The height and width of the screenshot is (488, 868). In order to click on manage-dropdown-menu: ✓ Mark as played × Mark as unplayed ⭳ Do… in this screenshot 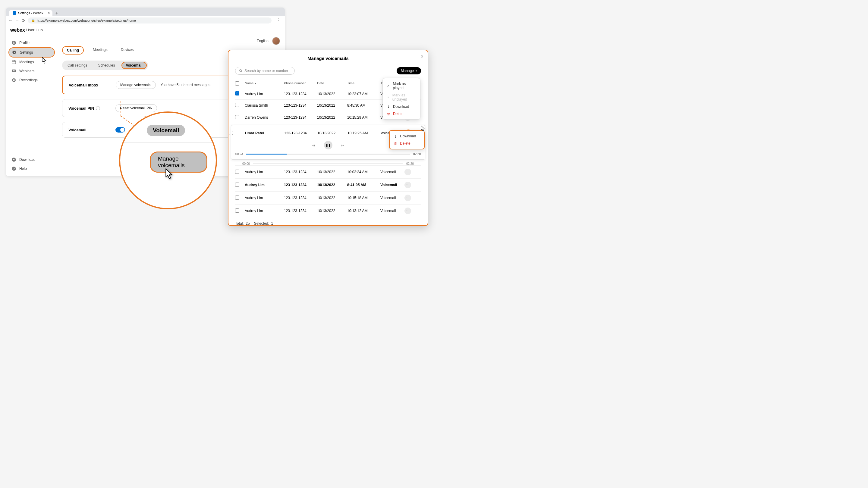, I will do `click(402, 99)`.